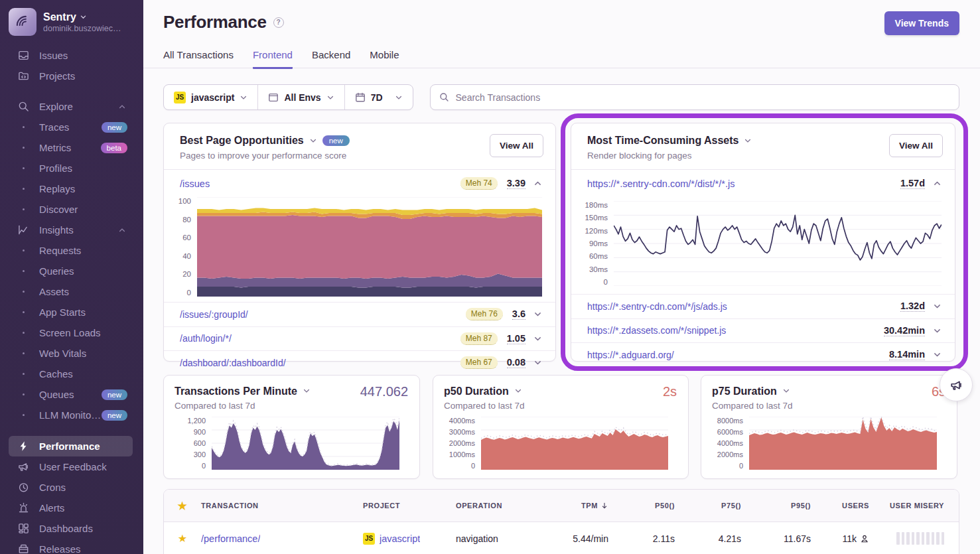  I want to click on asset-link: https://*.sentry-cdn.com/*/js/ads.js, so click(744, 307).